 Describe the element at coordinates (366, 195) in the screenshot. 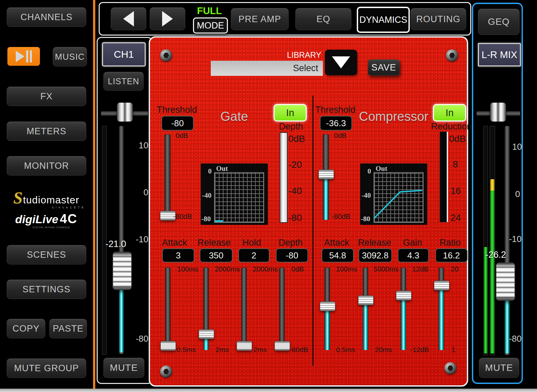

I see `comp-graph-tick-40: -40` at that location.